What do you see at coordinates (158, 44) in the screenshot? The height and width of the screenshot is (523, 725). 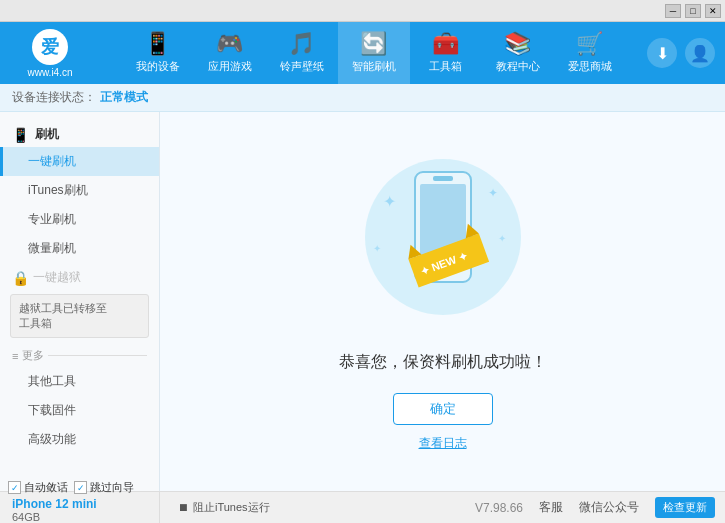 I see `my-device-icon: 📱` at bounding box center [158, 44].